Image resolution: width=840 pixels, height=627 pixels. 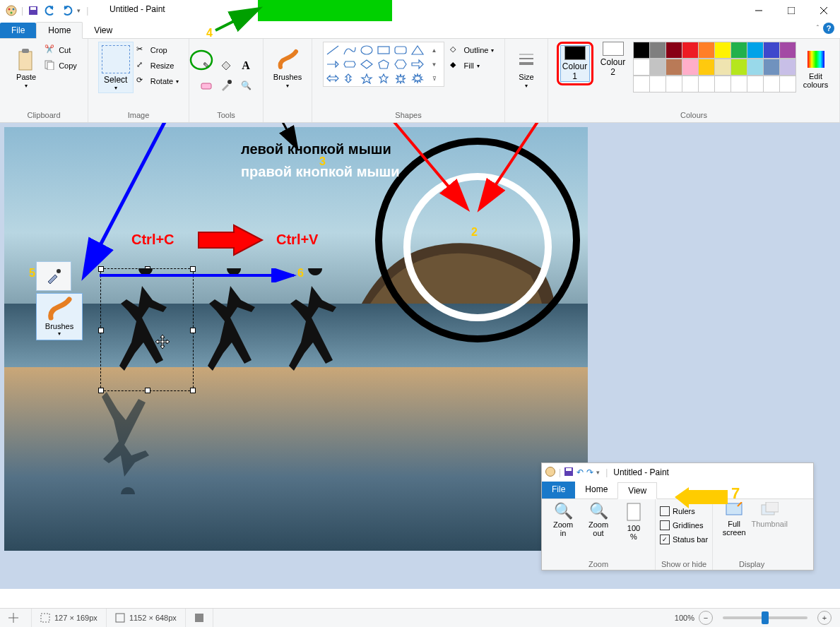 What do you see at coordinates (791, 11) in the screenshot?
I see `maximize-button` at bounding box center [791, 11].